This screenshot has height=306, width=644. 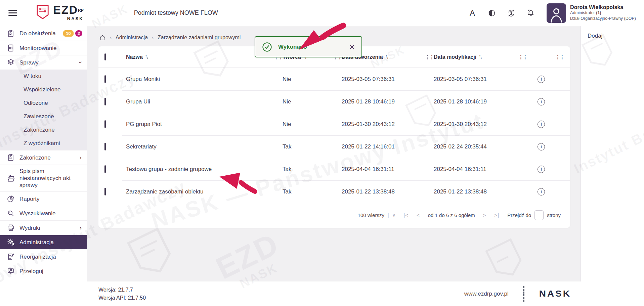 I want to click on sidebar-subitem-wspoldzielone: Współdzielone, so click(x=44, y=90).